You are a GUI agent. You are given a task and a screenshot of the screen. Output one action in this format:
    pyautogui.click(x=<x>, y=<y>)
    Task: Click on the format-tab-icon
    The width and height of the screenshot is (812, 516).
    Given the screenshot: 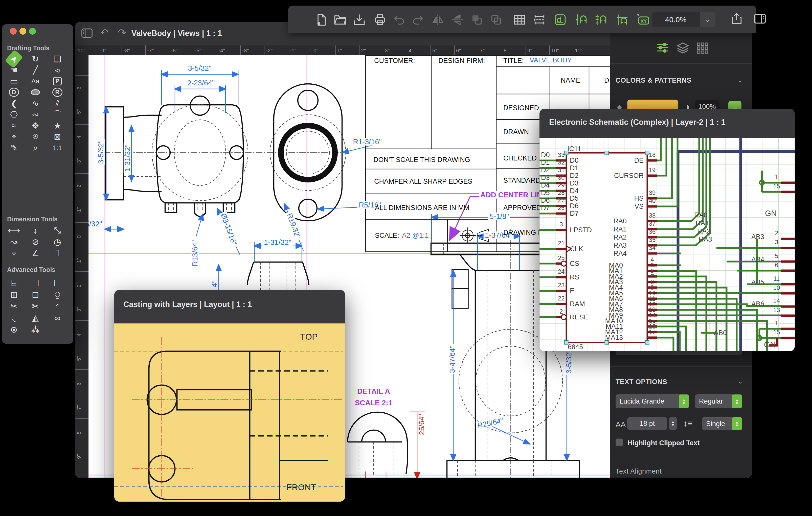 What is the action you would take?
    pyautogui.click(x=662, y=49)
    